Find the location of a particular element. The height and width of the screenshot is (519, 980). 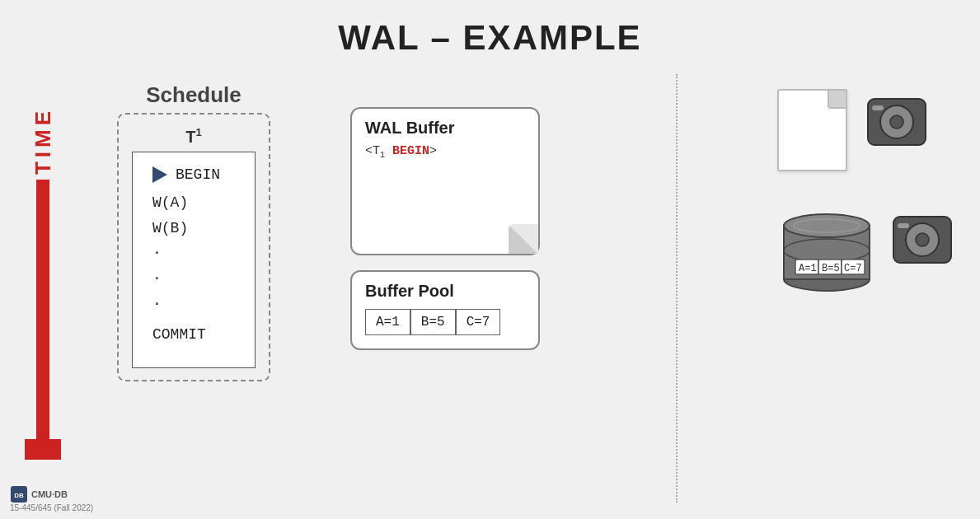

svg-text: C=7 is located at coordinates (853, 269).